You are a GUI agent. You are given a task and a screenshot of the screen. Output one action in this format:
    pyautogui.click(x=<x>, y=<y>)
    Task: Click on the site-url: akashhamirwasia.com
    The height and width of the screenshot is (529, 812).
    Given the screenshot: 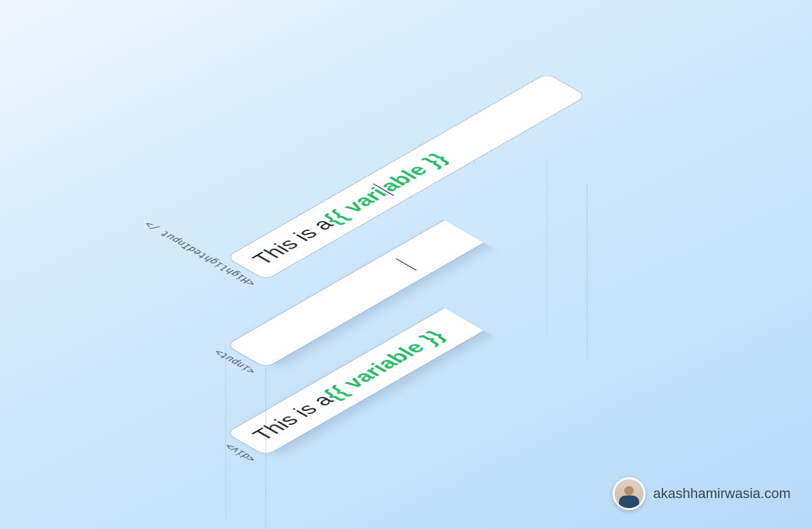 What is the action you would take?
    pyautogui.click(x=722, y=494)
    